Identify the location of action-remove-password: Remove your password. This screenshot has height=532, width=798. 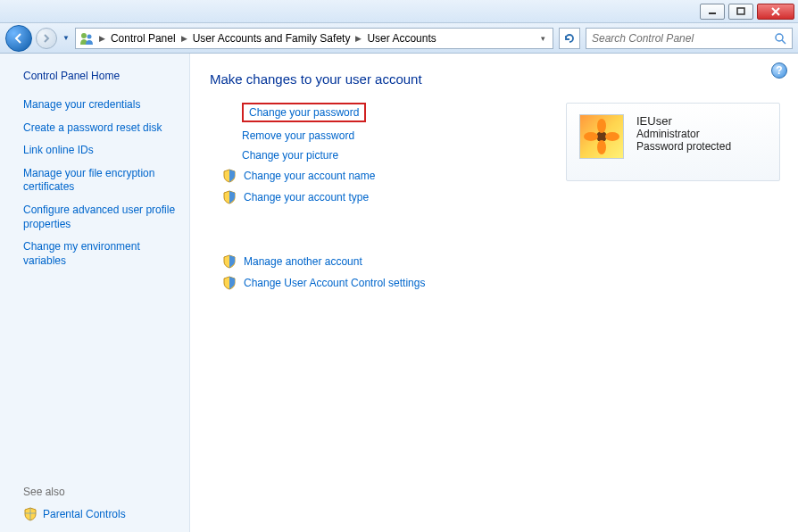
(334, 136).